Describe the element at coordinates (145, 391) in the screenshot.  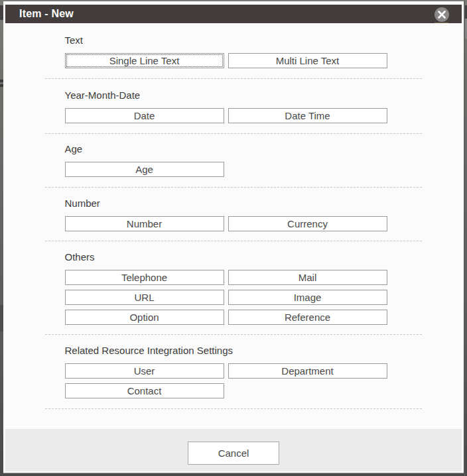
I see `item-type-button-contact: Contact` at that location.